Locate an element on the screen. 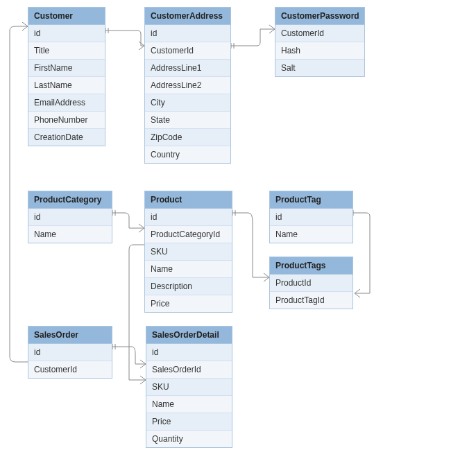  field-zipcode: ZipCode is located at coordinates (187, 137).